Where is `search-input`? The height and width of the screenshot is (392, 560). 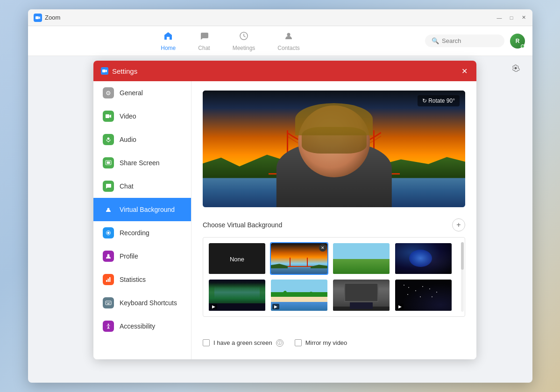
search-input is located at coordinates (470, 41).